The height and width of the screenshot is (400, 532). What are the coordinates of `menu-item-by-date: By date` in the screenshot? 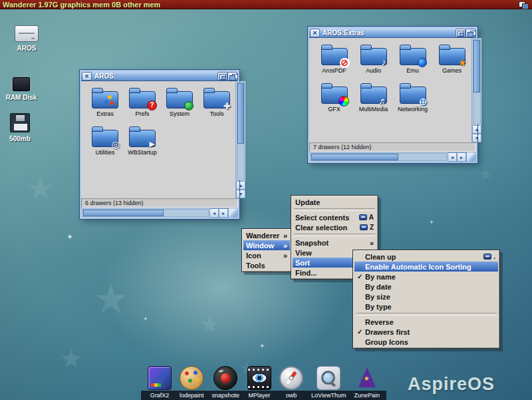 It's located at (426, 286).